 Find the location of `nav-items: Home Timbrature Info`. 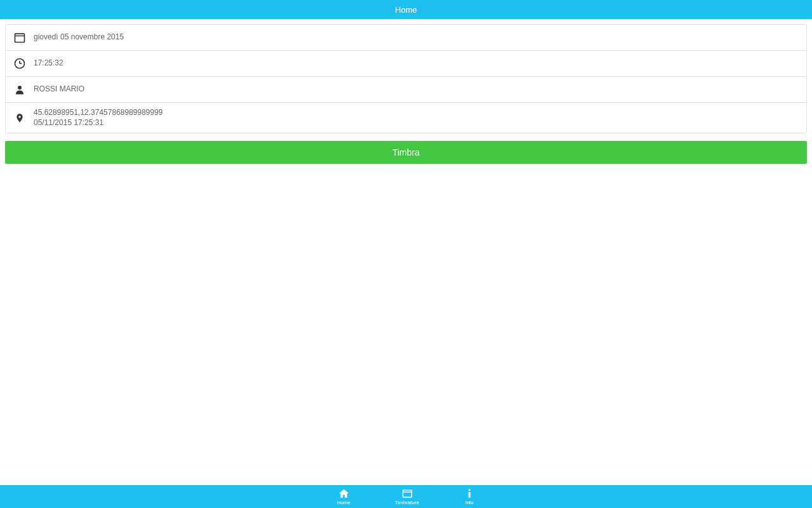

nav-items: Home Timbrature Info is located at coordinates (406, 497).